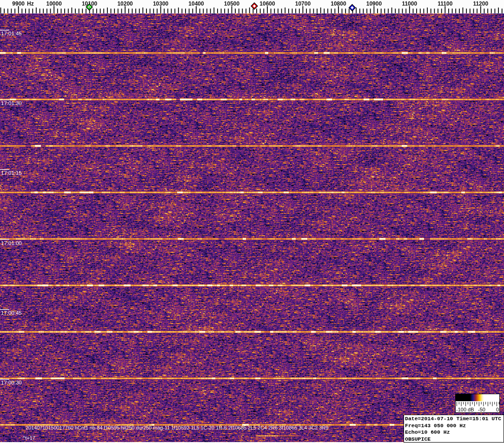 The height and width of the screenshot is (443, 504). What do you see at coordinates (497, 410) in the screenshot?
I see `svg-text: 0` at bounding box center [497, 410].